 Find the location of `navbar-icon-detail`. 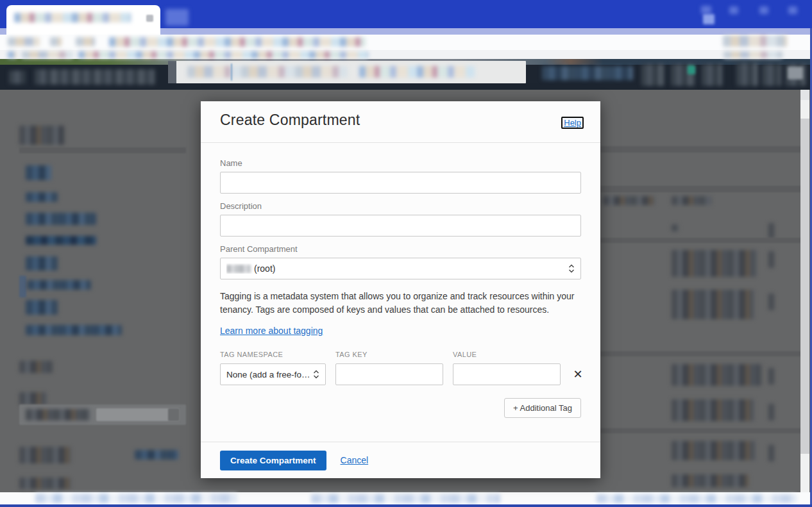

navbar-icon-detail is located at coordinates (795, 73).